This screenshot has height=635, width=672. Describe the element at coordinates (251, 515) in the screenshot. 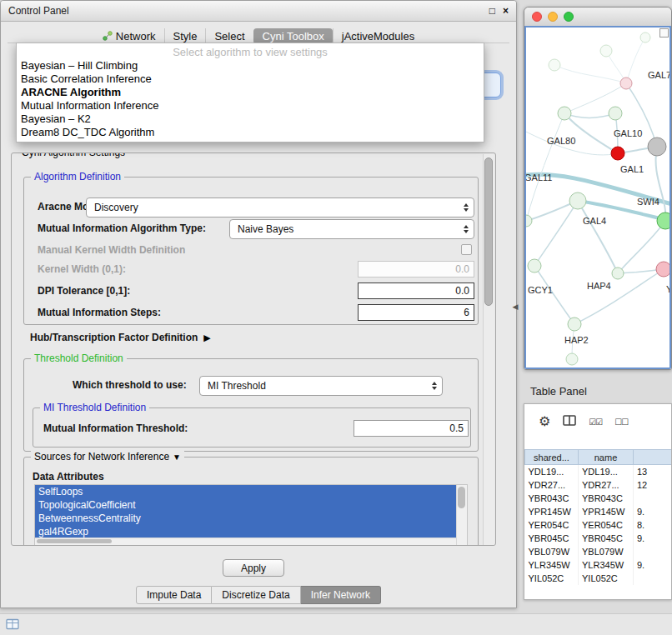

I see `data-attributes-list: SelfLoopsTopologicalCoefficientBetweenne…` at that location.